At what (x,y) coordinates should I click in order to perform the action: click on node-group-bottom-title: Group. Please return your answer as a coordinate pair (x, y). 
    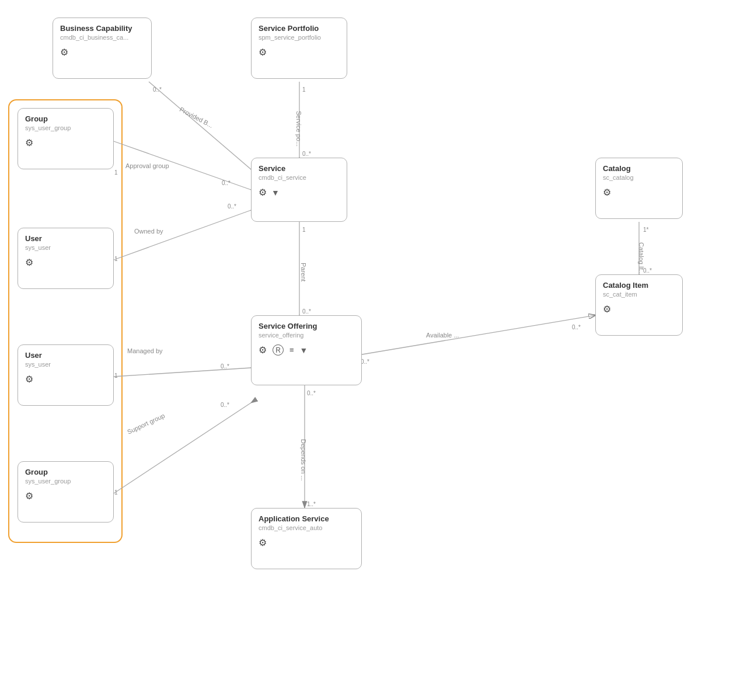
    Looking at the image, I should click on (65, 472).